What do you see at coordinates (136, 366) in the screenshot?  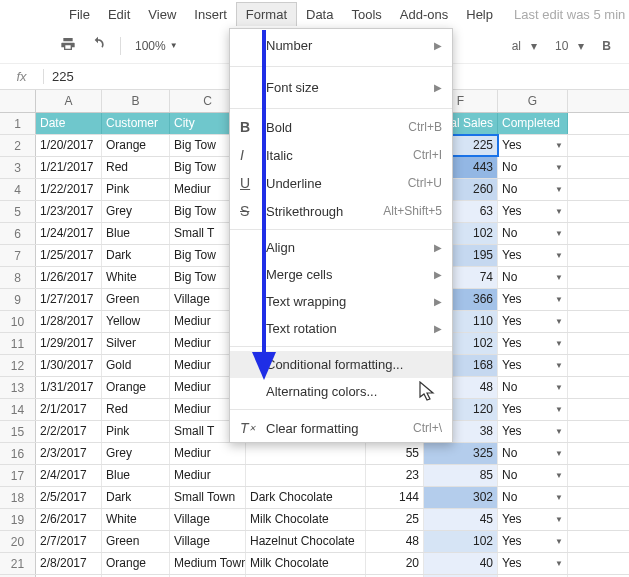 I see `cell-customer: Gold` at bounding box center [136, 366].